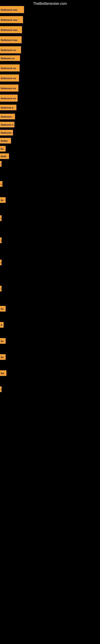  I want to click on bar-item-10: Bottleneck res, so click(9, 98).